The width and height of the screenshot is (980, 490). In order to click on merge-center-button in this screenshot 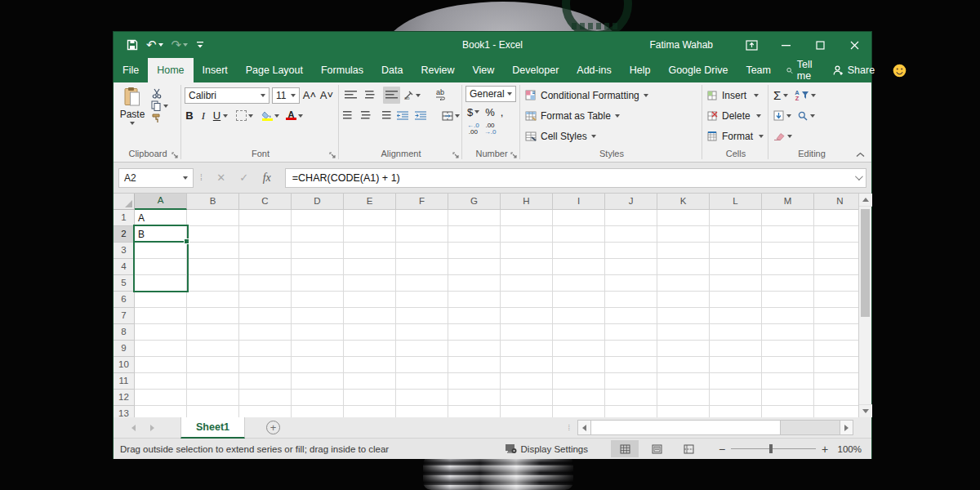, I will do `click(451, 116)`.